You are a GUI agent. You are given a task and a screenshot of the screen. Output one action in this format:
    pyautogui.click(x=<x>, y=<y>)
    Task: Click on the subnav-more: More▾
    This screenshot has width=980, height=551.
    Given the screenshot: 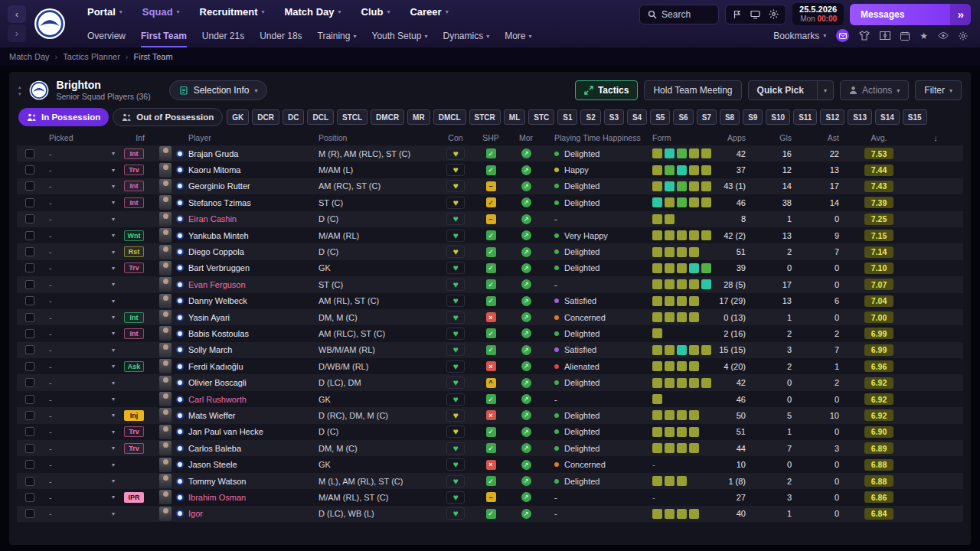 What is the action you would take?
    pyautogui.click(x=518, y=39)
    